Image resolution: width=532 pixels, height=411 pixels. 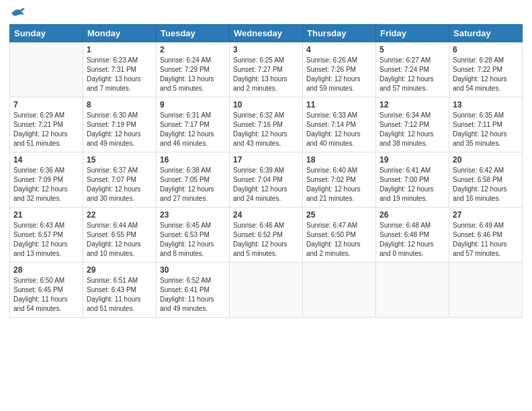 What do you see at coordinates (193, 270) in the screenshot?
I see `day-number: 30` at bounding box center [193, 270].